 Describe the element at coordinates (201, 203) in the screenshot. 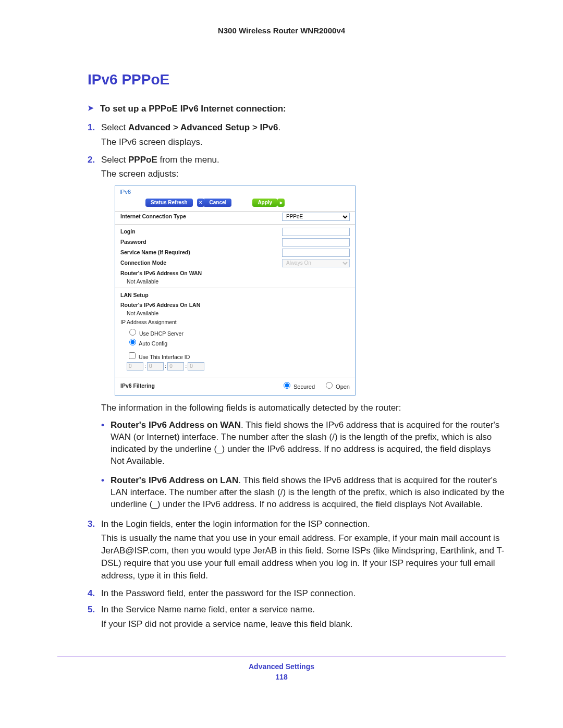

I see `cancel-x-icon: ×` at that location.